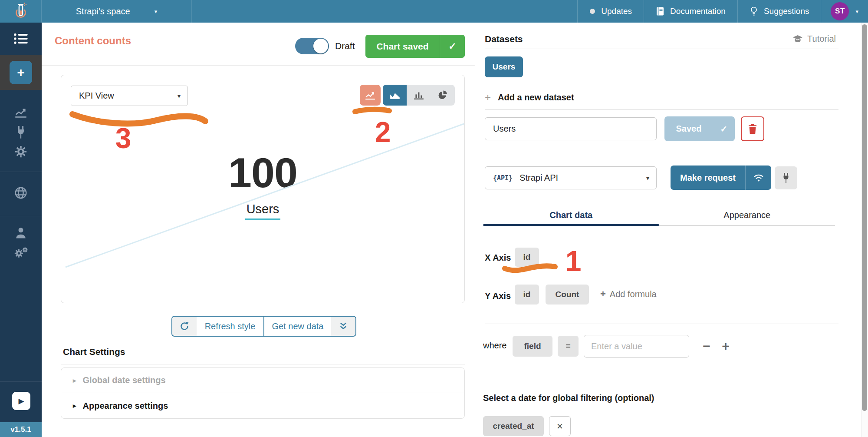 The image size is (868, 437). What do you see at coordinates (21, 11) in the screenshot?
I see `app-logo` at bounding box center [21, 11].